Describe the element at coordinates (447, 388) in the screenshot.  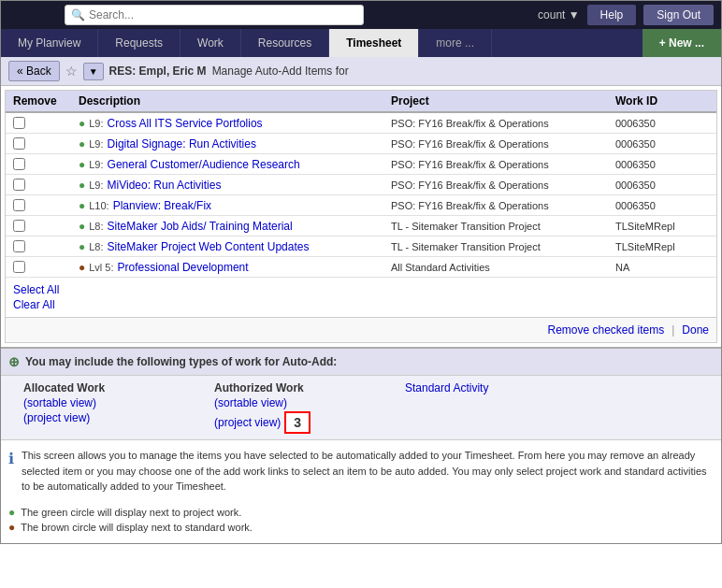
I see `standard-activity-link: Standard Activity` at that location.